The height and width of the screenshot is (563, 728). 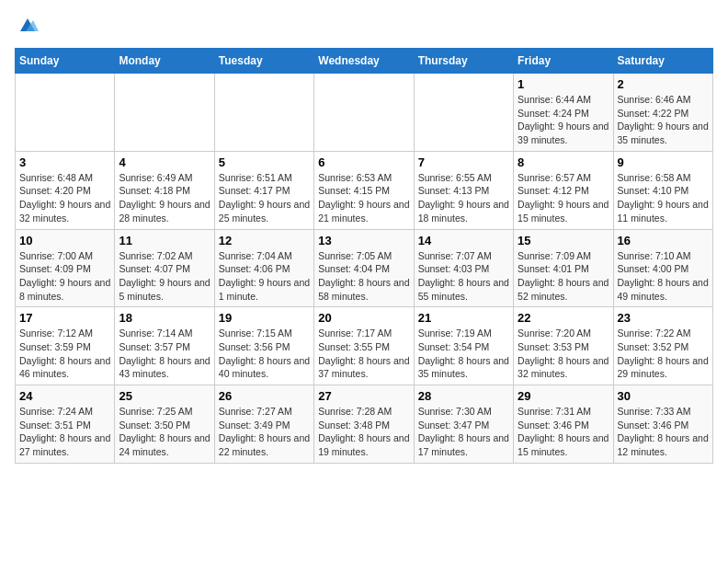 What do you see at coordinates (64, 199) in the screenshot?
I see `day-detail: Sunrise: 6:48 AM Sunset: 4:20 PM Dayligh…` at bounding box center [64, 199].